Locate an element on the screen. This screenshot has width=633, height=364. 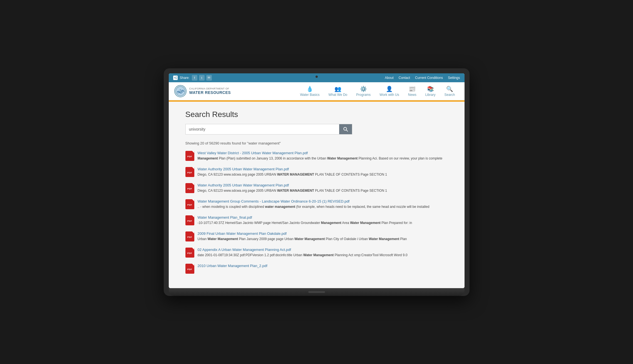
twitter-icon: t is located at coordinates (202, 78).